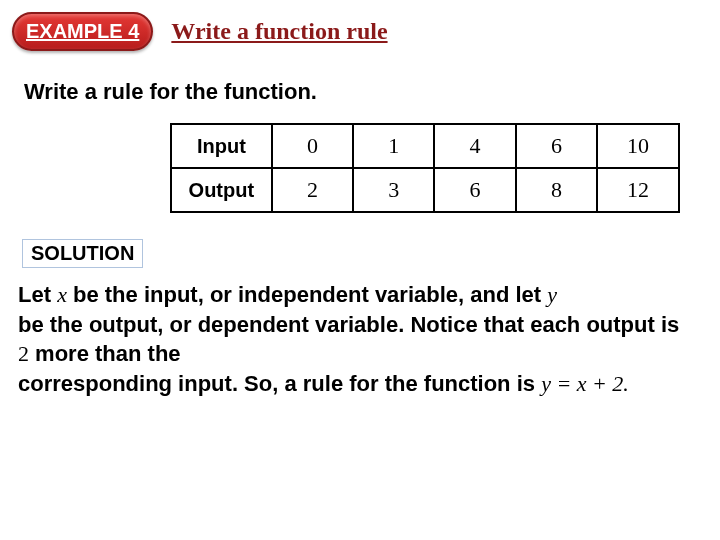 The width and height of the screenshot is (720, 540). Describe the element at coordinates (474, 190) in the screenshot. I see `output-cell: 6` at that location.